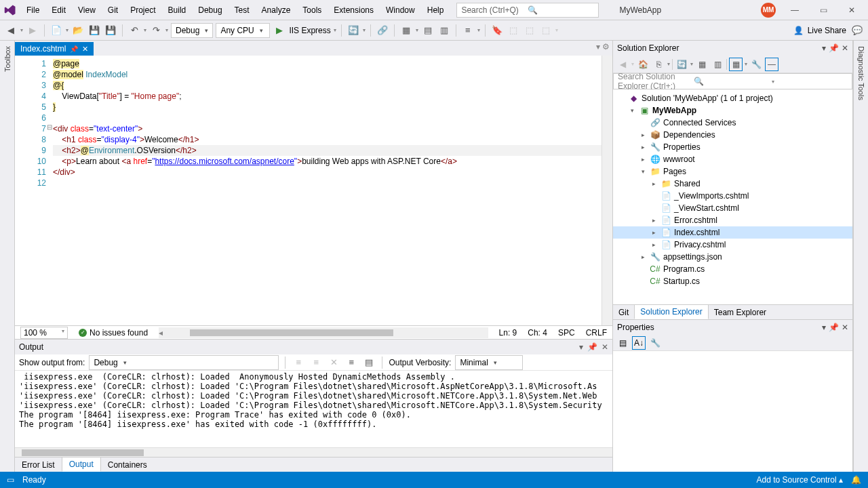 The image size is (868, 488). What do you see at coordinates (428, 30) in the screenshot?
I see `tool-icon-2: ▤` at bounding box center [428, 30].